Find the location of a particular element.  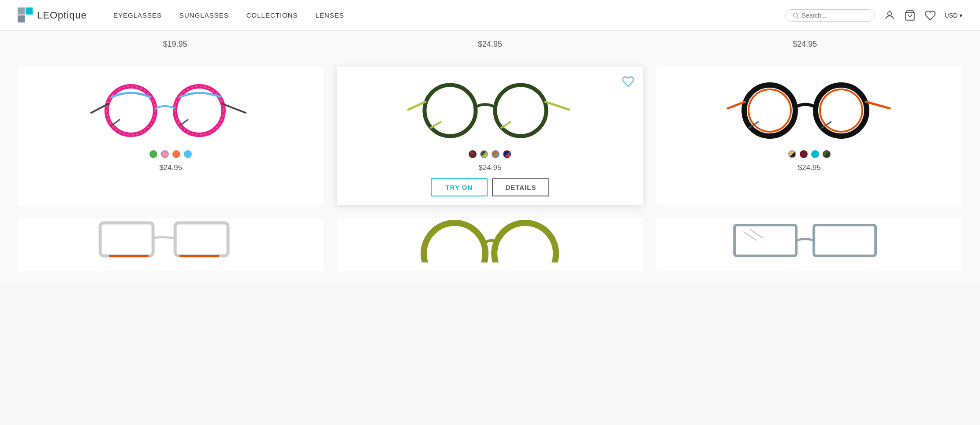

nav-collections: COLLECTIONS is located at coordinates (272, 15).